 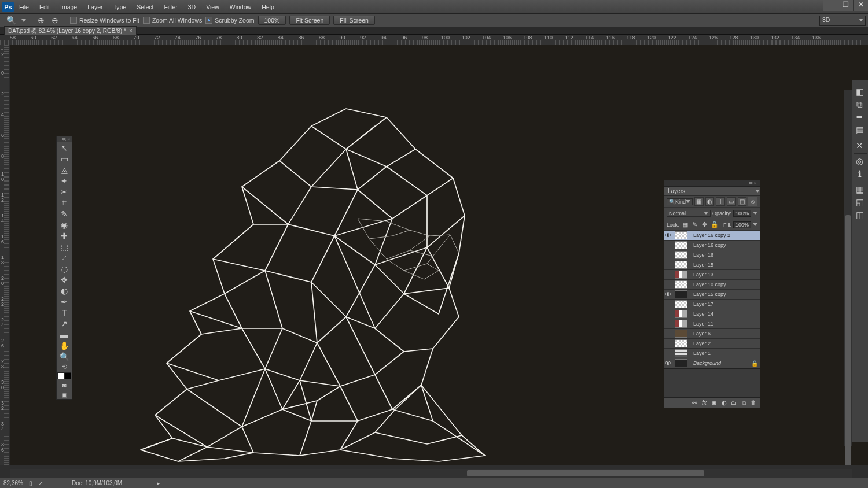 What do you see at coordinates (64, 202) in the screenshot?
I see `tool-5: ⌗` at bounding box center [64, 202].